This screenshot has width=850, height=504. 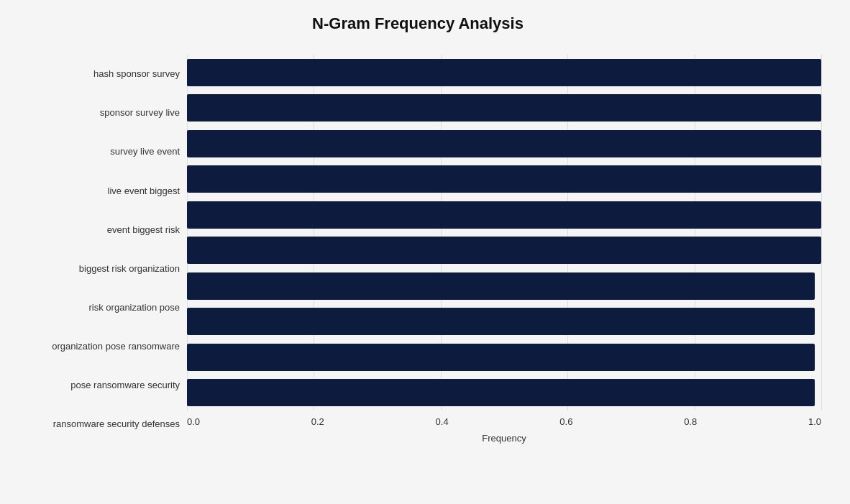 I want to click on y-axis-label: survey live event, so click(x=145, y=152).